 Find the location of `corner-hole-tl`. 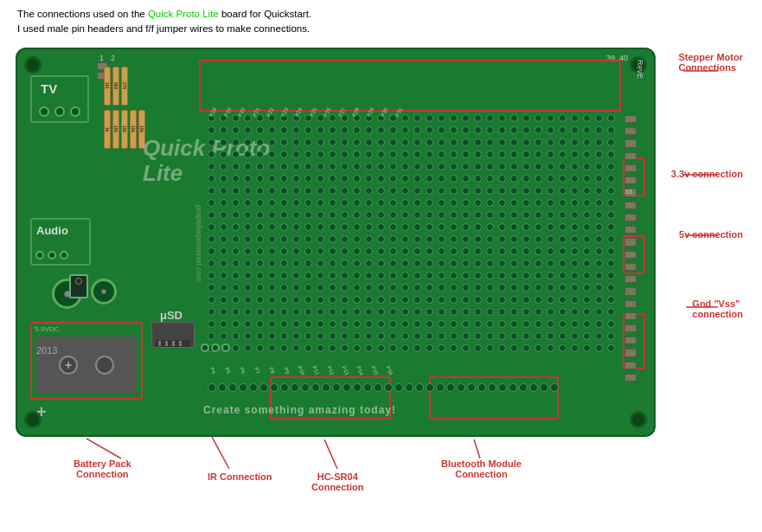

corner-hole-tl is located at coordinates (33, 65).